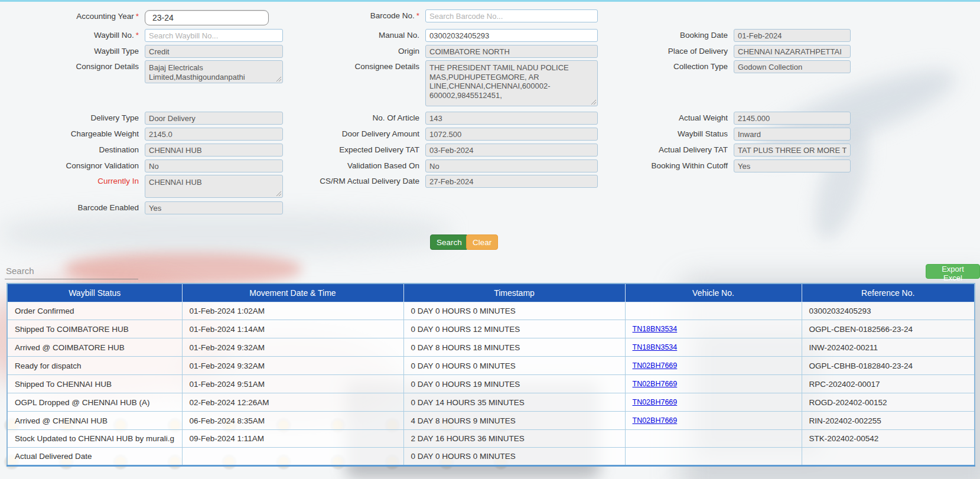 This screenshot has height=479, width=980. Describe the element at coordinates (491, 457) in the screenshot. I see `table-row: Actual Delivered Date0 DAY 0 HOURS 0 MIN…` at that location.